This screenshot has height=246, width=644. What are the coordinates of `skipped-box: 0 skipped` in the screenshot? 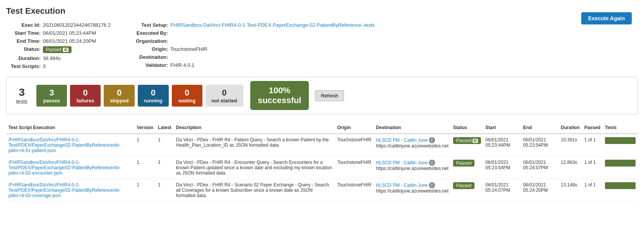 It's located at (119, 95).